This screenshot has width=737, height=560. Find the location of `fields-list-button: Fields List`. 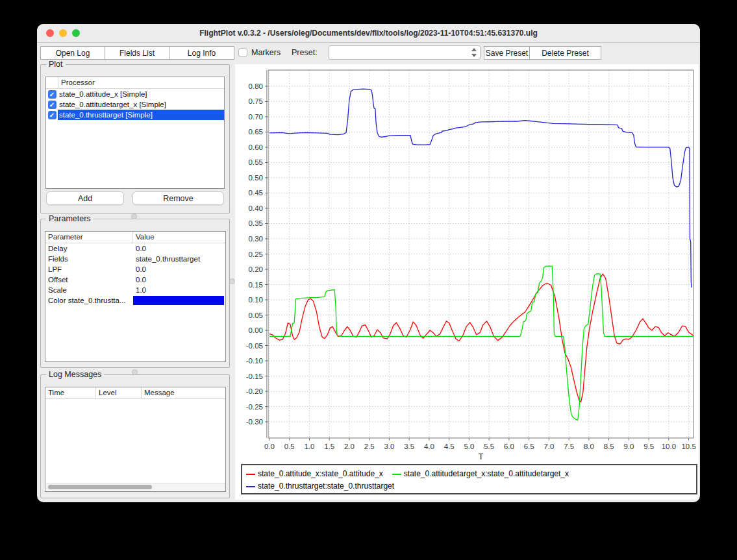

fields-list-button: Fields List is located at coordinates (137, 53).